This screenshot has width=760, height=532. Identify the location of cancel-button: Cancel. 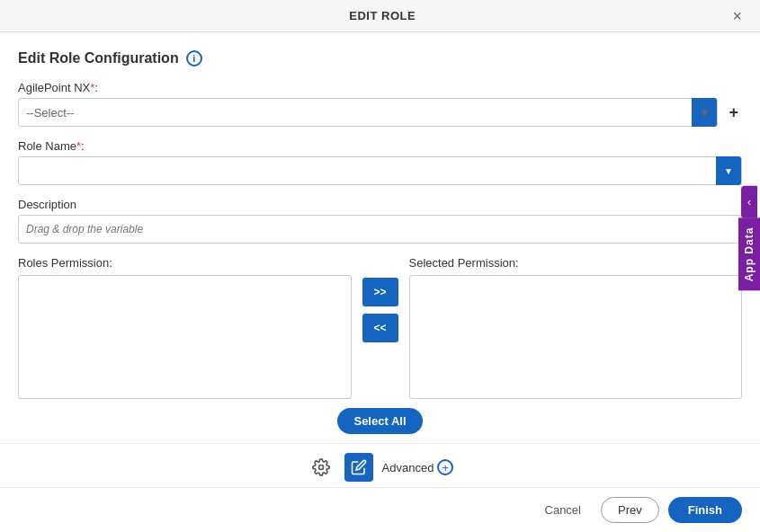
(563, 510).